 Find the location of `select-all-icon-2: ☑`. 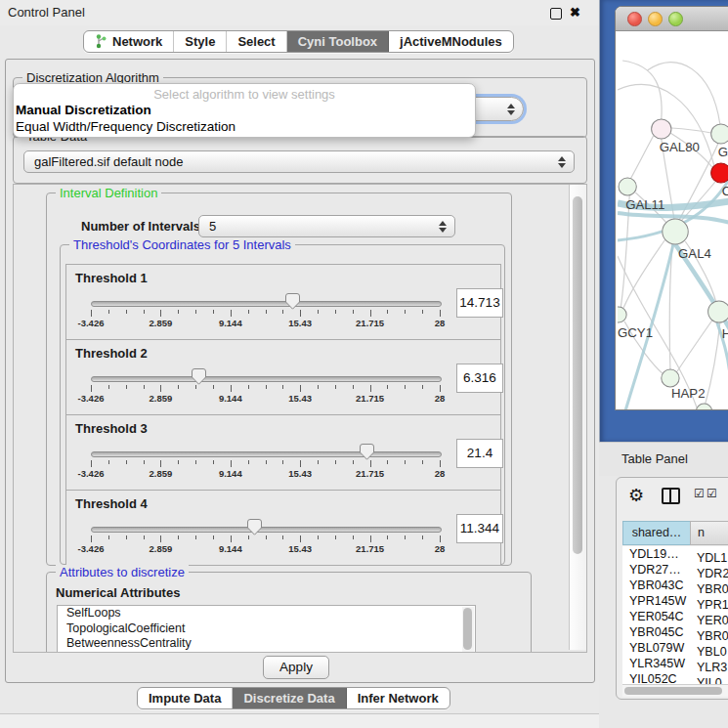

select-all-icon-2: ☑ is located at coordinates (711, 493).